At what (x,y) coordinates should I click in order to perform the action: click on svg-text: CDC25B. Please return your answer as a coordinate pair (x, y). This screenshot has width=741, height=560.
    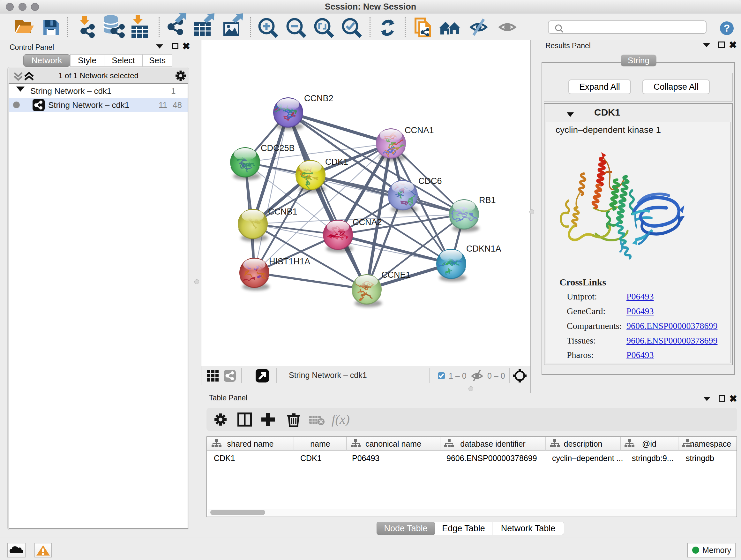
    Looking at the image, I should click on (278, 148).